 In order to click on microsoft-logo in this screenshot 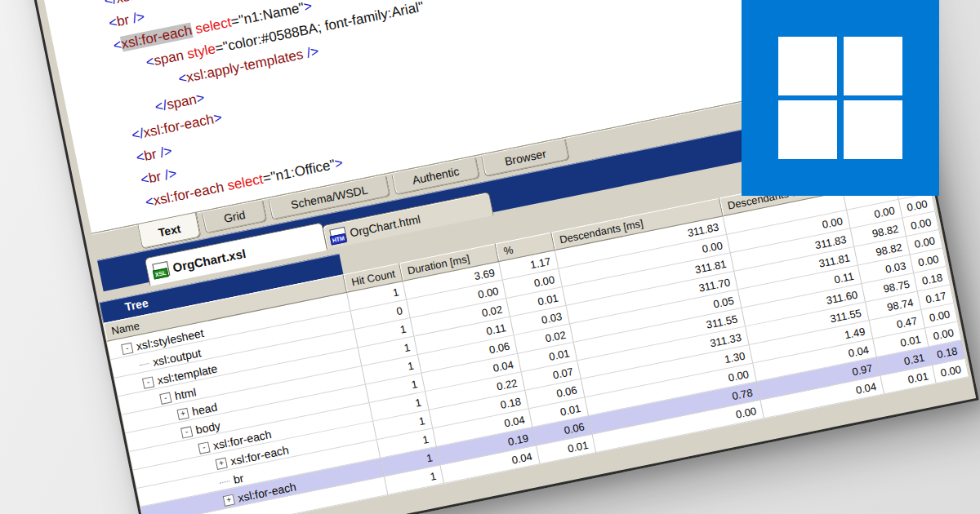, I will do `click(840, 98)`.